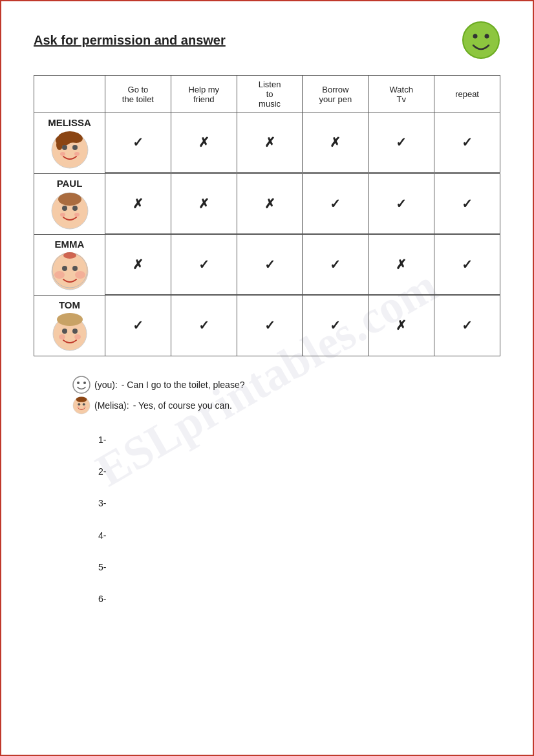  Describe the element at coordinates (204, 204) in the screenshot. I see `paul-help-friend: ✗` at that location.